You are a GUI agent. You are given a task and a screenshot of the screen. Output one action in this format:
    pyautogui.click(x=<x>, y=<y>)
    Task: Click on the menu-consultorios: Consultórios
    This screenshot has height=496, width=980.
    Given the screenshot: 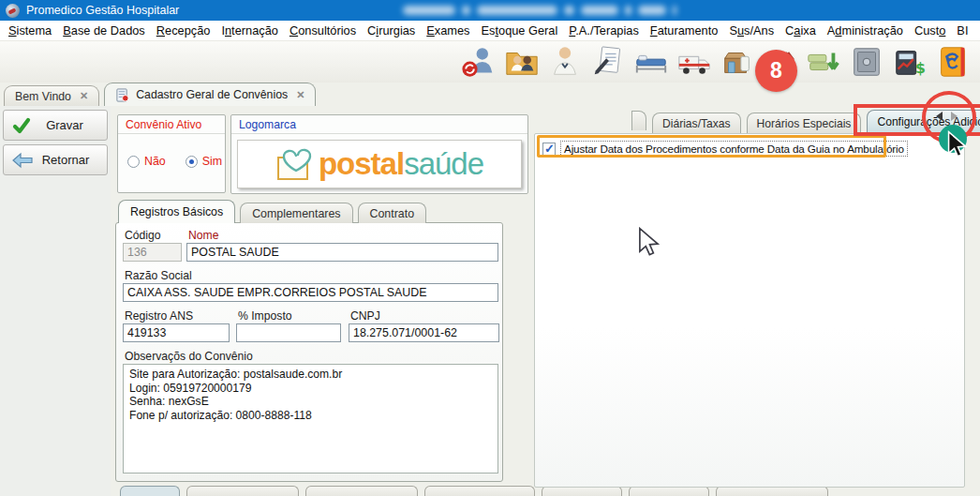 What is the action you would take?
    pyautogui.click(x=322, y=30)
    